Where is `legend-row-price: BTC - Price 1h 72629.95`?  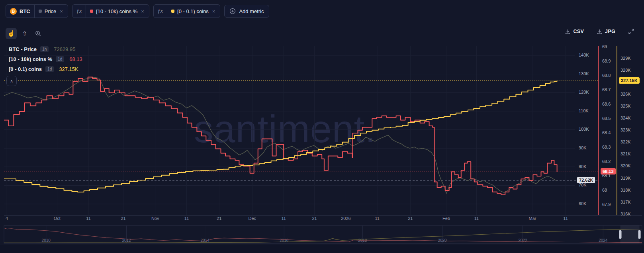
legend-row-price: BTC - Price 1h 72629.95 is located at coordinates (45, 49).